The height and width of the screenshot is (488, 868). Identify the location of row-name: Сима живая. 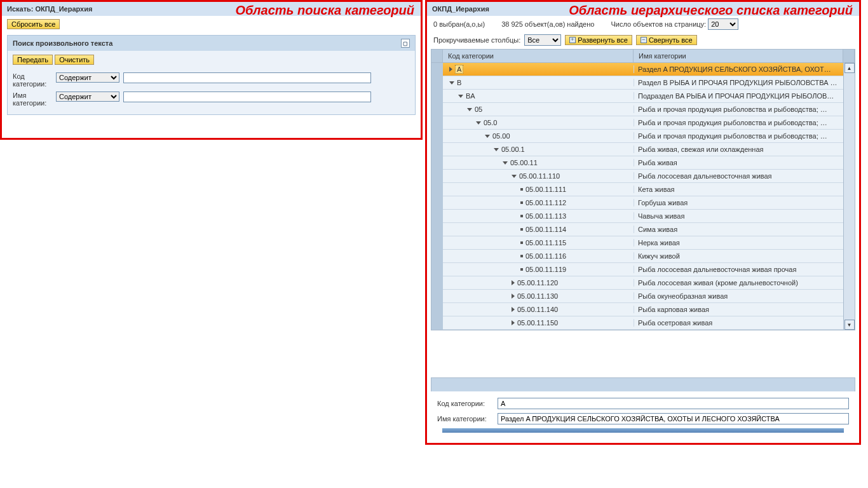
(738, 229).